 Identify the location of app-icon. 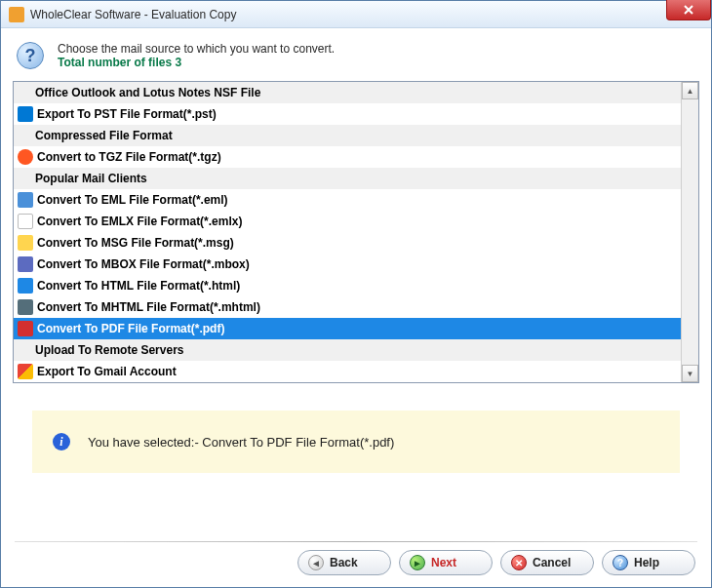
(17, 15).